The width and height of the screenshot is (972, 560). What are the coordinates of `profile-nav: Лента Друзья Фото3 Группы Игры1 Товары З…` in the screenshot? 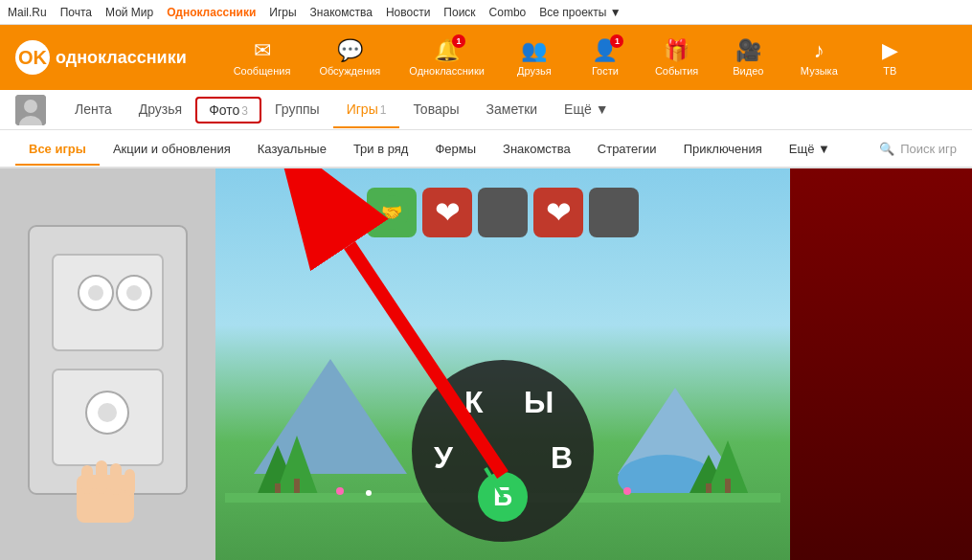 It's located at (486, 110).